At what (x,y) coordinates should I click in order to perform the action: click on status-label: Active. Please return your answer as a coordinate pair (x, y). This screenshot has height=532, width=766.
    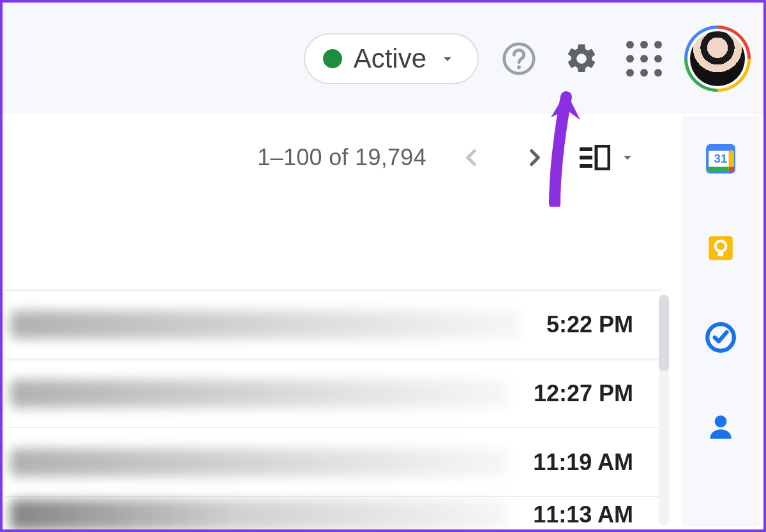
    Looking at the image, I should click on (390, 59).